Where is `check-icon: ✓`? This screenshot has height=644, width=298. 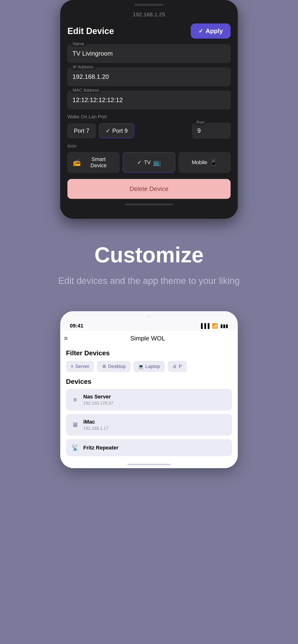
check-icon: ✓ is located at coordinates (201, 31).